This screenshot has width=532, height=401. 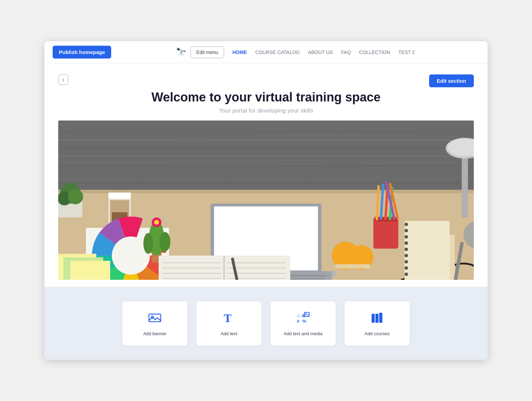 I want to click on nav-link-faq: FAQ, so click(x=346, y=52).